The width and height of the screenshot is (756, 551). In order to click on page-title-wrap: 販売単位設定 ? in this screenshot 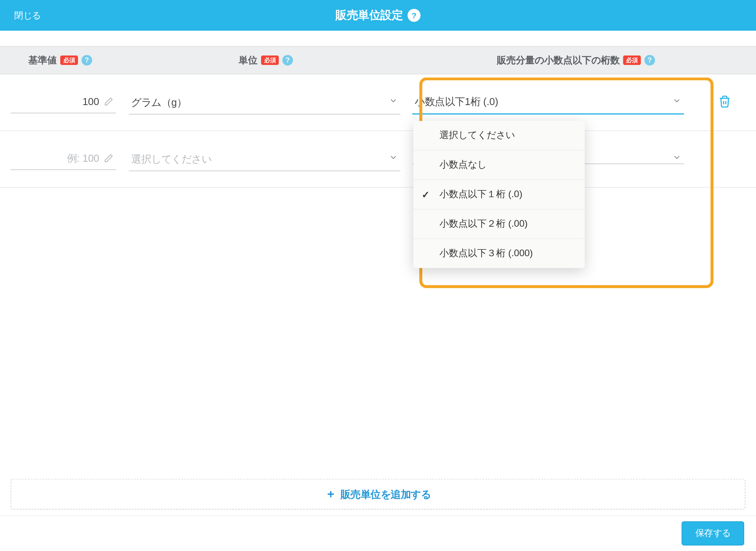, I will do `click(378, 16)`.